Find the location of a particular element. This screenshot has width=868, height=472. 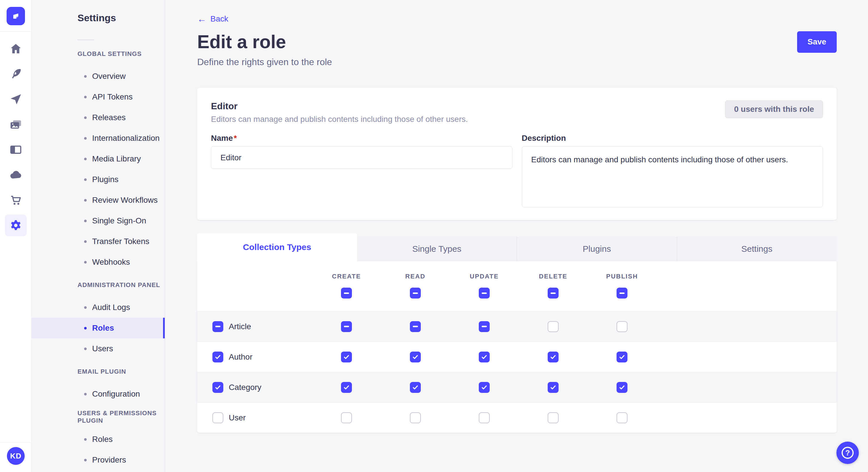

sidebar-item-label: Media Library is located at coordinates (117, 159).